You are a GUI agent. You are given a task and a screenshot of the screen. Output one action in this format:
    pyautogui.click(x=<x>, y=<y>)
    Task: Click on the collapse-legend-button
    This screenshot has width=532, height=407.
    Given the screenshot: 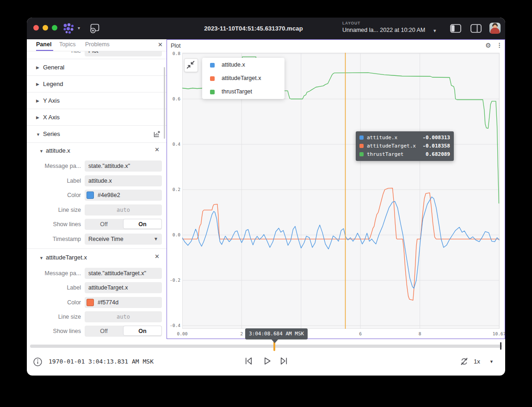 What is the action you would take?
    pyautogui.click(x=191, y=65)
    